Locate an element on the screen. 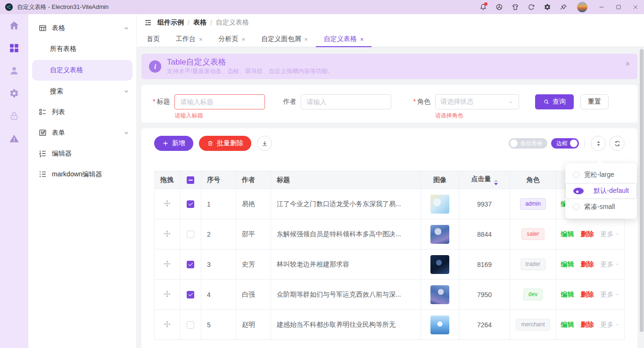 Image resolution: width=644 pixels, height=348 pixels. add-button: 新增 is located at coordinates (173, 143).